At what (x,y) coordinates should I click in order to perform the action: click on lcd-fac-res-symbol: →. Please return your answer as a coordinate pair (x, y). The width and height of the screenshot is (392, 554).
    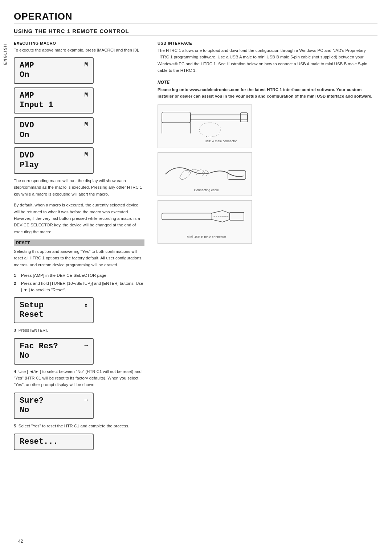
    Looking at the image, I should click on (86, 346).